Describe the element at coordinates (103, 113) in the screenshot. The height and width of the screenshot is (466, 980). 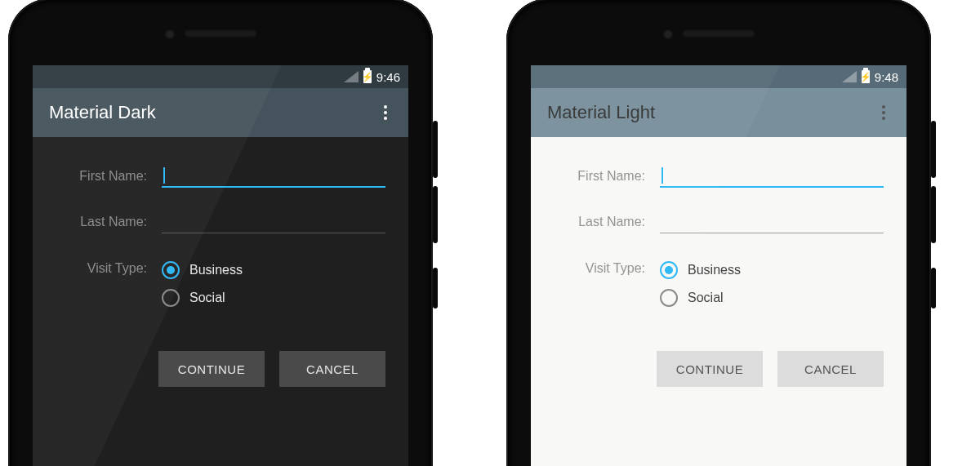
I see `app-title: Material Dark` at that location.